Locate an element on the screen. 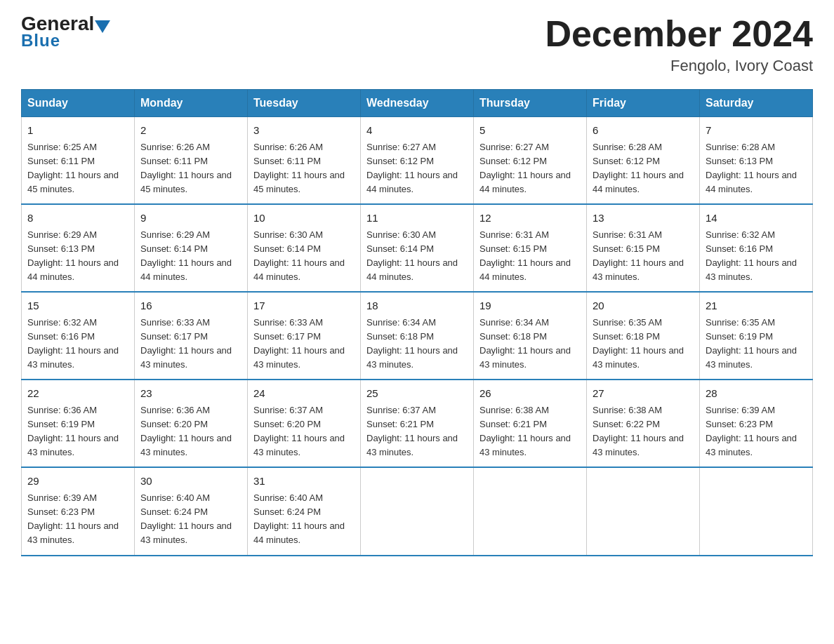  day-number: 6 is located at coordinates (643, 130).